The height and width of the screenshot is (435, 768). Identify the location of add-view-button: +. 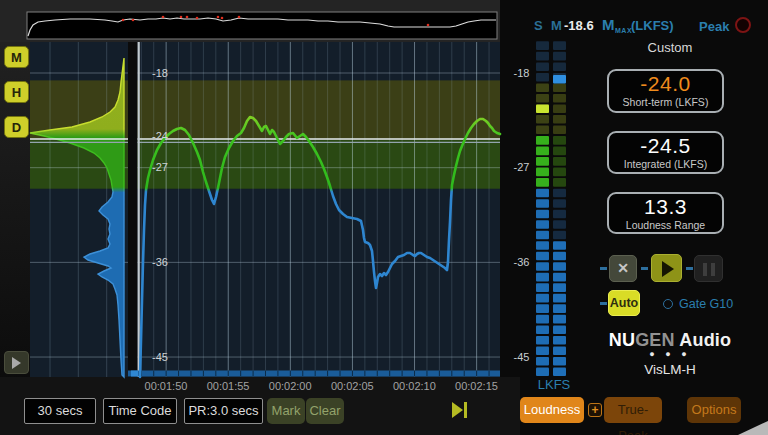
(595, 410).